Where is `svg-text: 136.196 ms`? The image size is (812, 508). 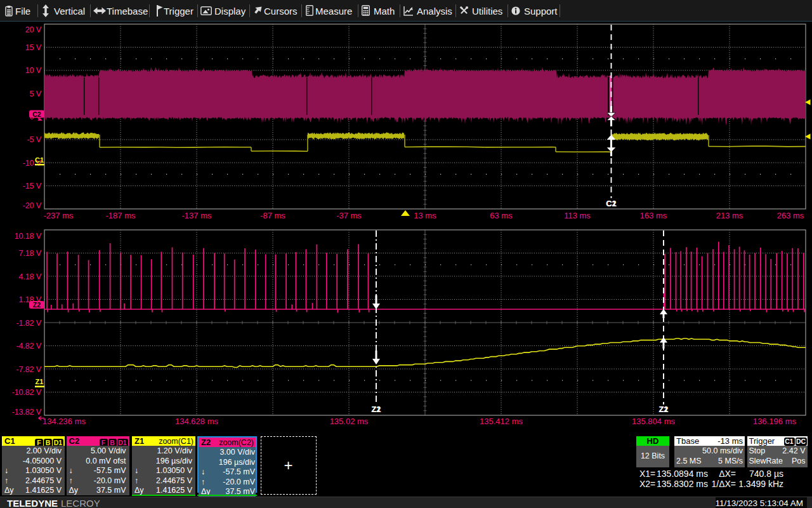 svg-text: 136.196 ms is located at coordinates (775, 422).